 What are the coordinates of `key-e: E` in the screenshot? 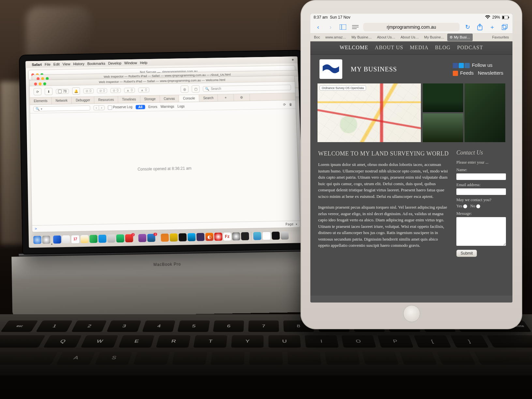 It's located at (136, 341).